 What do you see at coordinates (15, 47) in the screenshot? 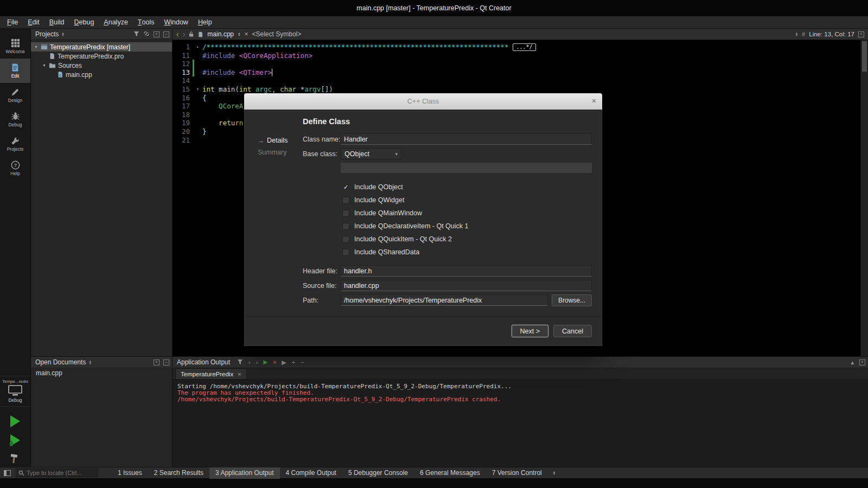
I see `mode-welcome: Welcome` at bounding box center [15, 47].